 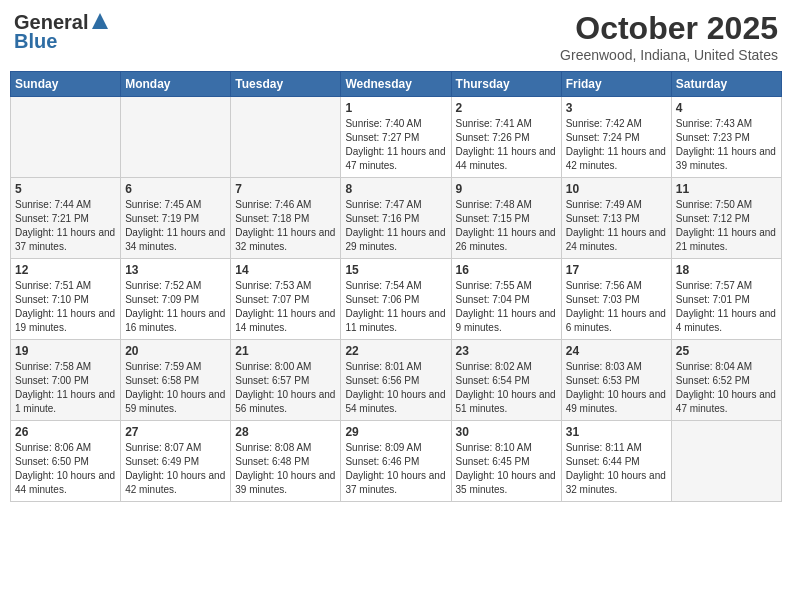 I want to click on day-number: 18, so click(x=726, y=270).